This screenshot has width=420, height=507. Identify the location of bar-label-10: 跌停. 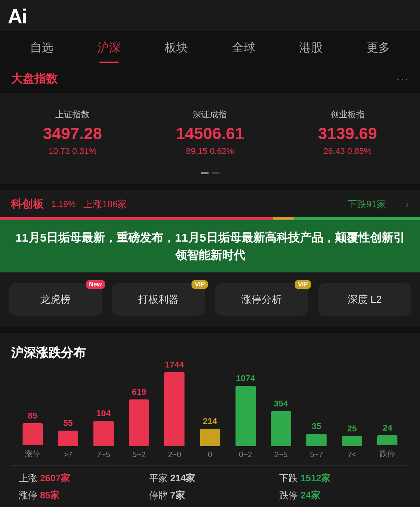
(387, 454).